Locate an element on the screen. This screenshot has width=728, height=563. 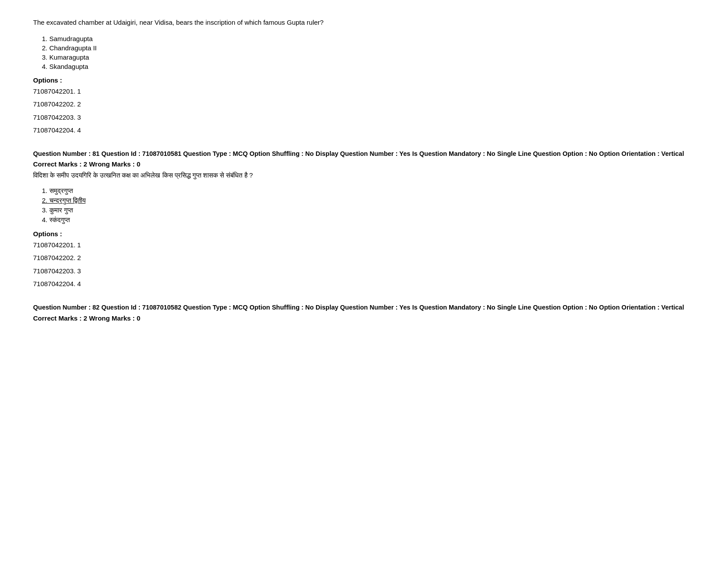
option-2-hindi-underline: 2. चन्द्रगुप्त द्वितीय is located at coordinates (64, 200).